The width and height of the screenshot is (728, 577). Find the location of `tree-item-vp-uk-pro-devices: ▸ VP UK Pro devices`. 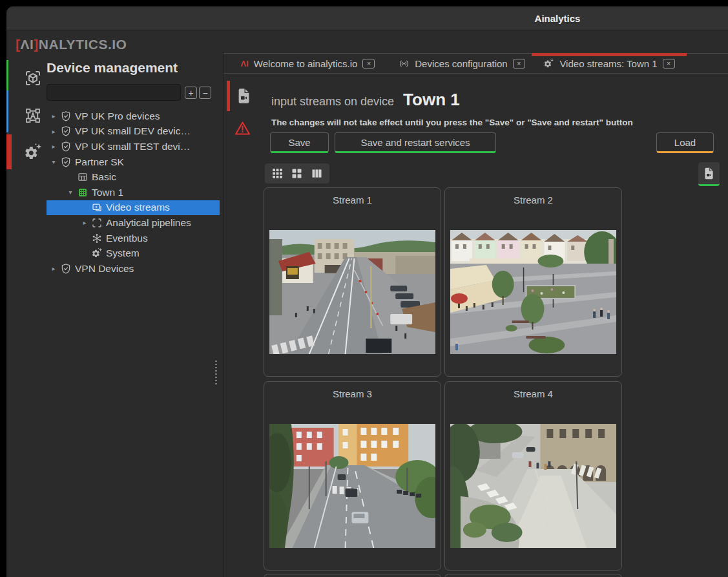

tree-item-vp-uk-pro-devices: ▸ VP UK Pro devices is located at coordinates (133, 116).